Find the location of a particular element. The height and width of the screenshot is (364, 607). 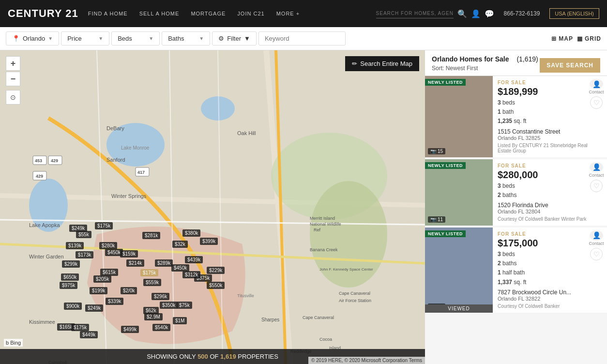

price-marker: $159k is located at coordinates (129, 254).